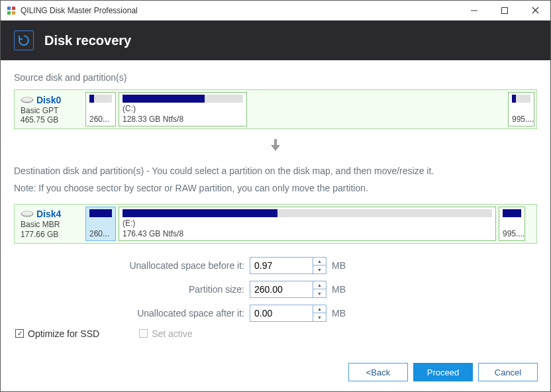 This screenshot has width=551, height=392. What do you see at coordinates (50, 224) in the screenshot?
I see `destination-disk-type: Basic MBR` at bounding box center [50, 224].